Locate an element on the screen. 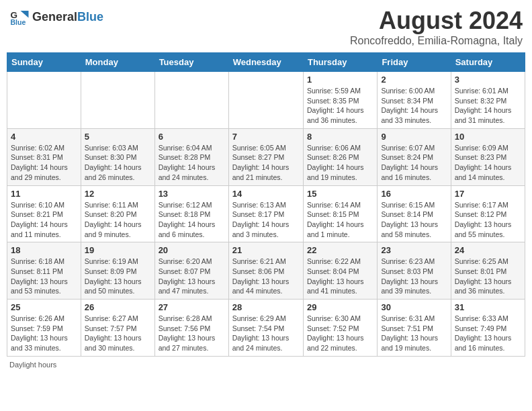  calendar-cell: 15Sunrise: 6:14 AM Sunset: 8:15 PM Dayli… is located at coordinates (340, 214).